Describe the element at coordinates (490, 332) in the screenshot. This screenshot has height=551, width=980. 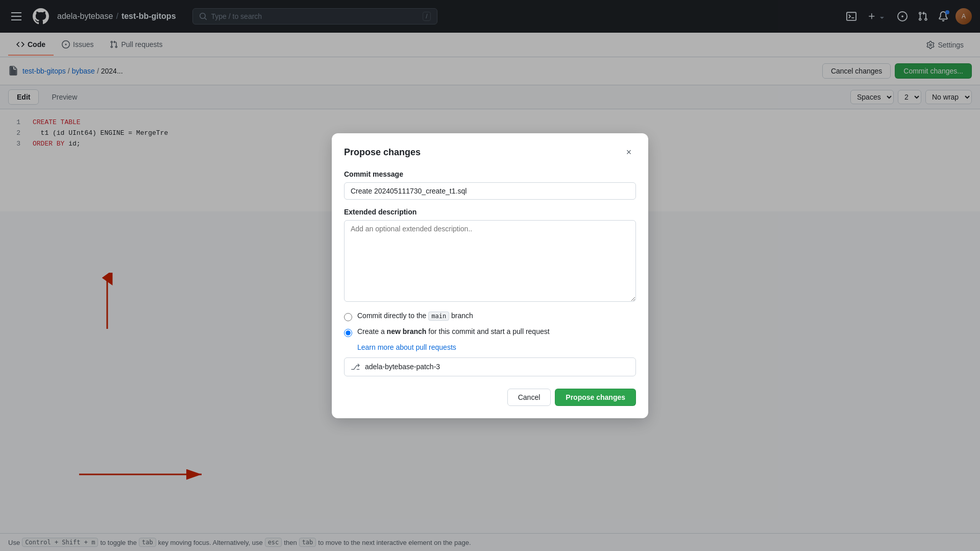
I see `radio-new-branch: Create a new branch for this commit and …` at that location.